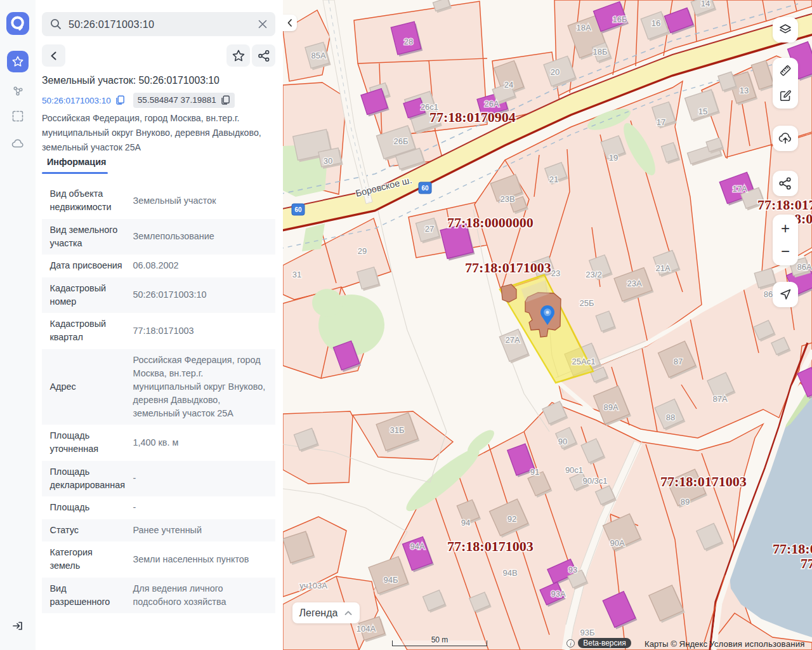  Describe the element at coordinates (662, 268) in the screenshot. I see `svg-text: 21А` at that location.